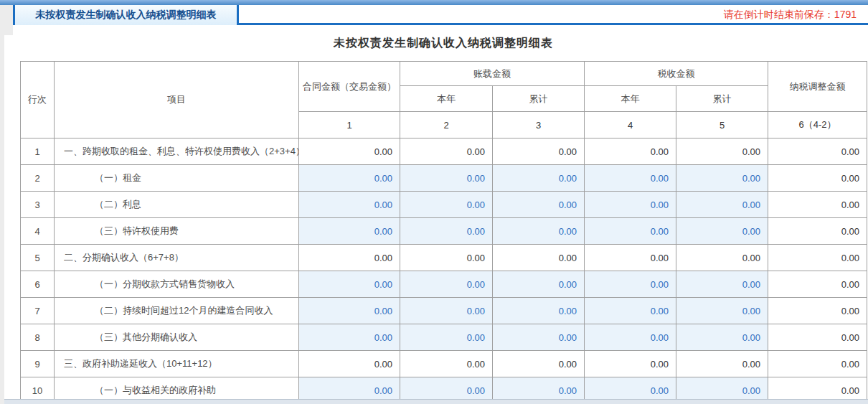 The image size is (868, 404). Describe the element at coordinates (434, 15) in the screenshot. I see `tab-bar: 未按权责发生制确认收入纳税调整明细表 请在倒计时结束前保存：1791` at that location.